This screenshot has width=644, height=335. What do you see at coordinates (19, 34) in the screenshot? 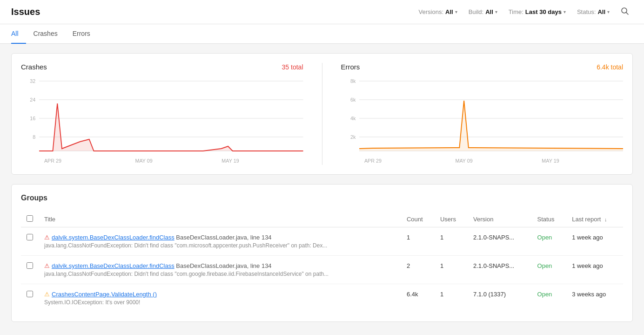
I see `tab-all: All` at bounding box center [19, 34].